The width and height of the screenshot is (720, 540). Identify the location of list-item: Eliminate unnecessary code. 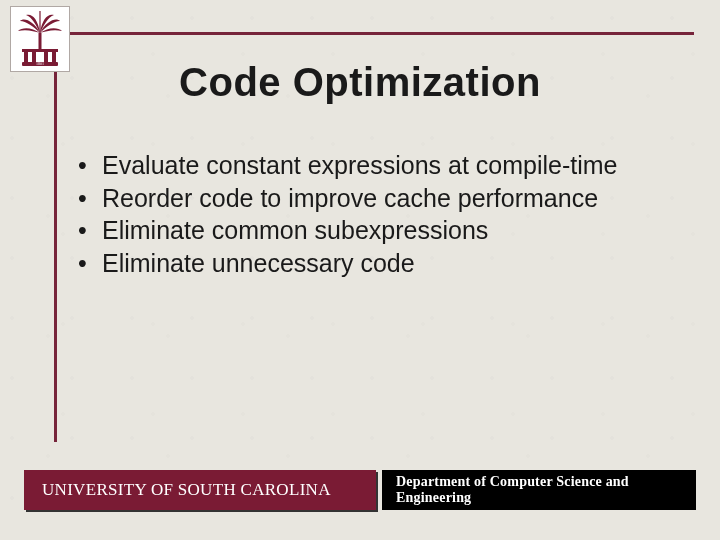
(368, 264).